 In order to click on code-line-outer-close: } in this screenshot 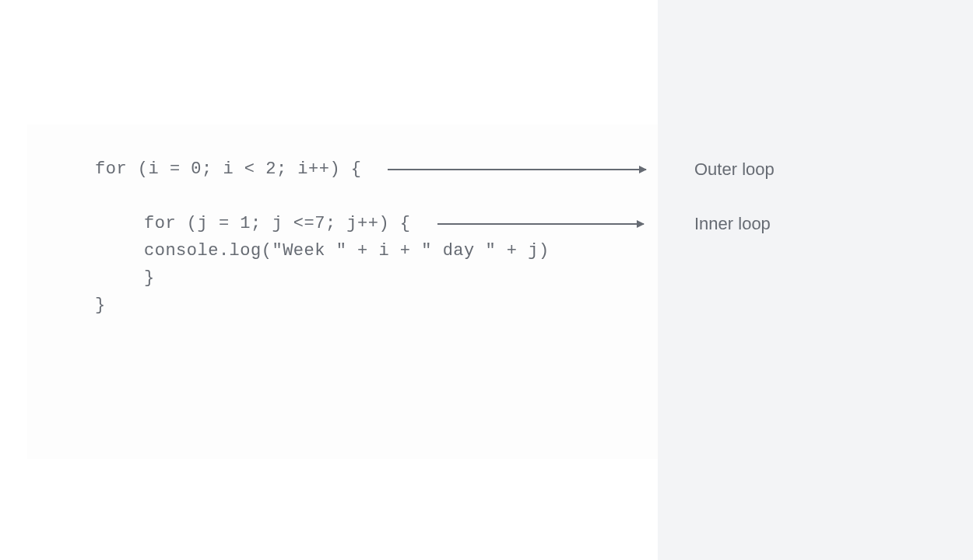, I will do `click(100, 305)`.